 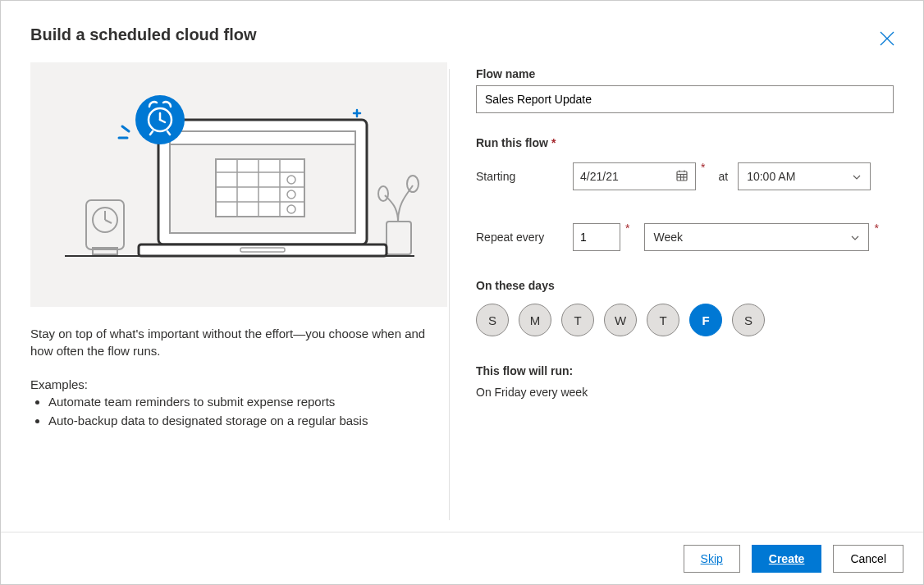 What do you see at coordinates (723, 176) in the screenshot?
I see `at-label: at` at bounding box center [723, 176].